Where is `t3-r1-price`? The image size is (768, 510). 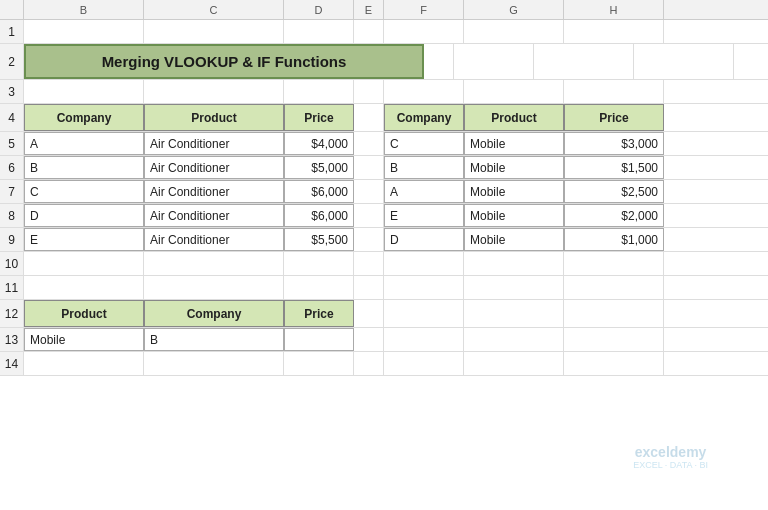
t3-r1-price is located at coordinates (319, 340).